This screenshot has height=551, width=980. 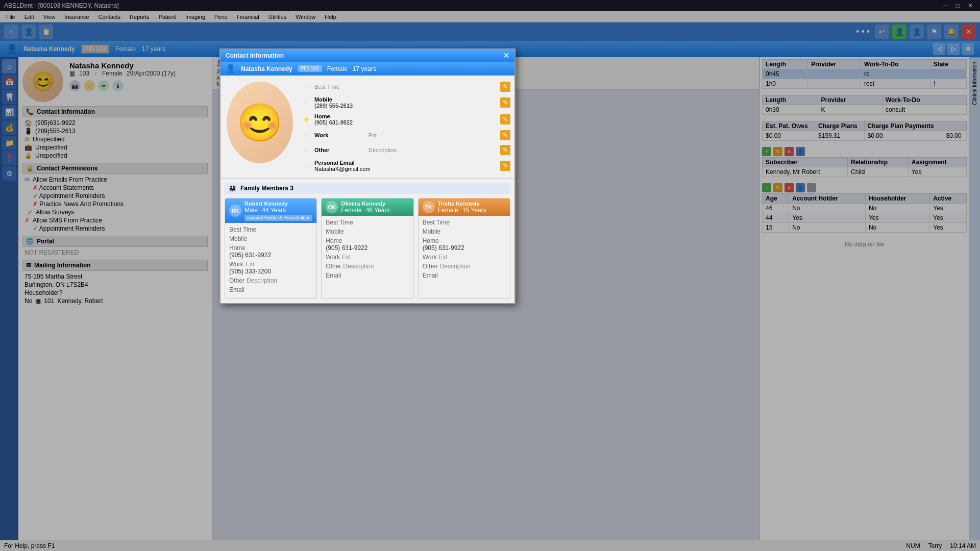 I want to click on star-other: ☆, so click(x=307, y=150).